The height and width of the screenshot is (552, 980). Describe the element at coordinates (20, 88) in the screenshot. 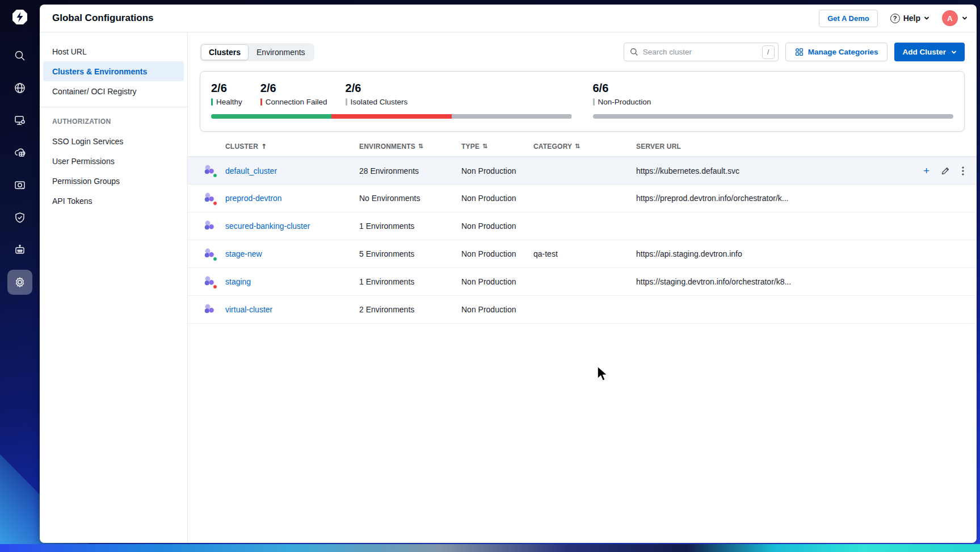

I see `global-config-icon` at that location.